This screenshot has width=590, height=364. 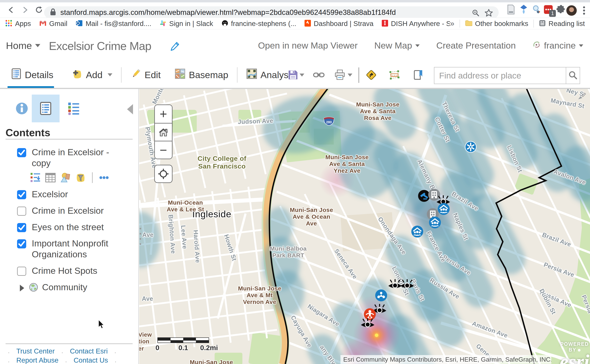 I want to click on legend-tab-icon, so click(x=73, y=108).